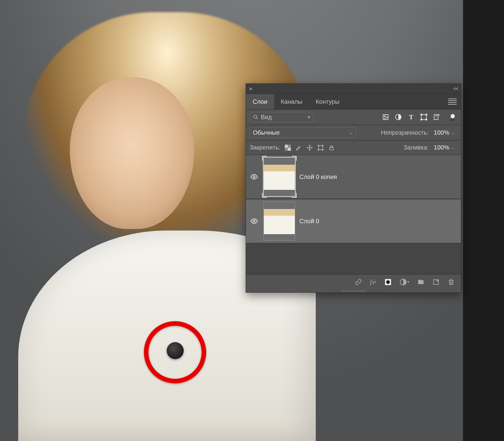  I want to click on group-icon, so click(421, 282).